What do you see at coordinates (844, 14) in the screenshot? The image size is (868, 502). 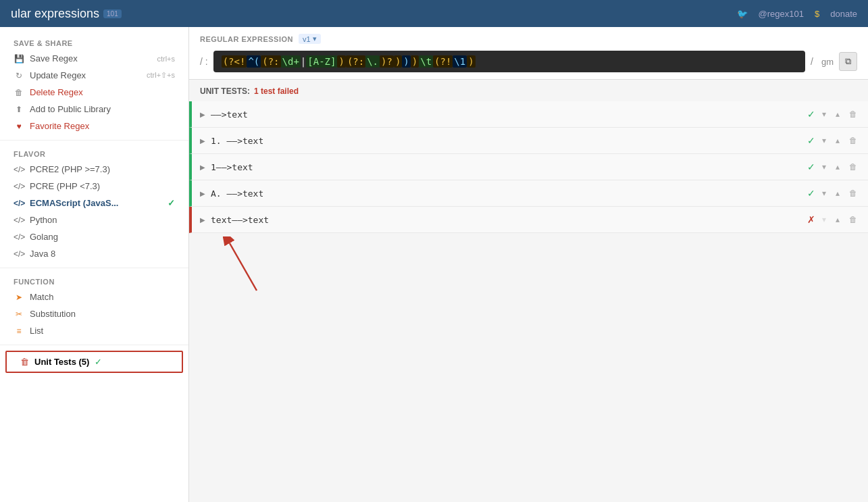 I see `donate-link: donate` at bounding box center [844, 14].